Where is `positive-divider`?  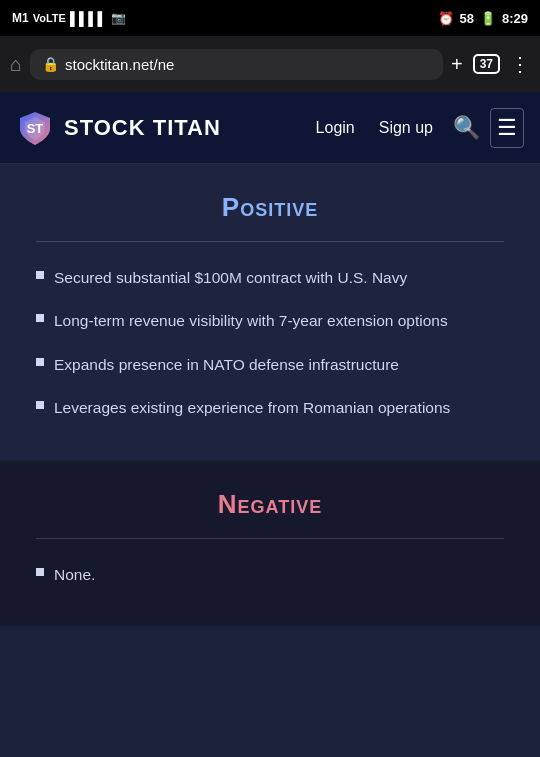
positive-divider is located at coordinates (270, 242).